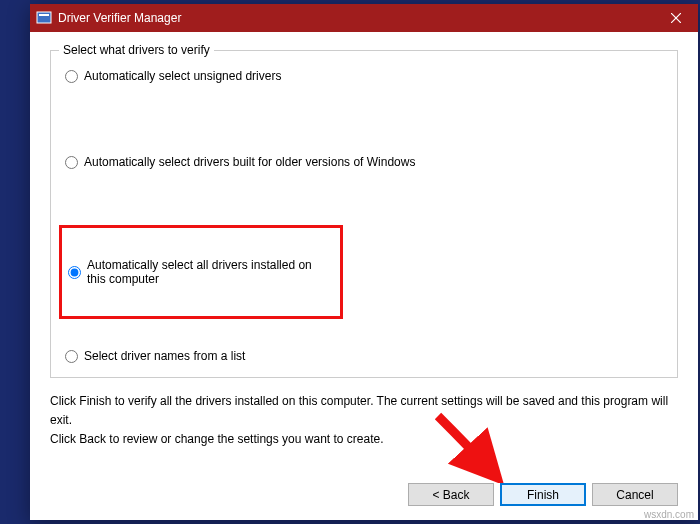  I want to click on watermark: wsxdn.com, so click(669, 514).